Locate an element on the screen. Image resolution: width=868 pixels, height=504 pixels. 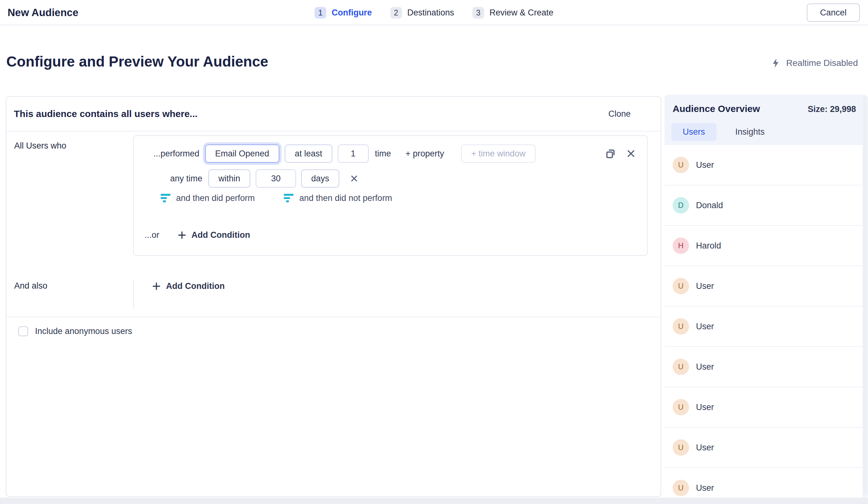
step-number: 3 is located at coordinates (478, 13).